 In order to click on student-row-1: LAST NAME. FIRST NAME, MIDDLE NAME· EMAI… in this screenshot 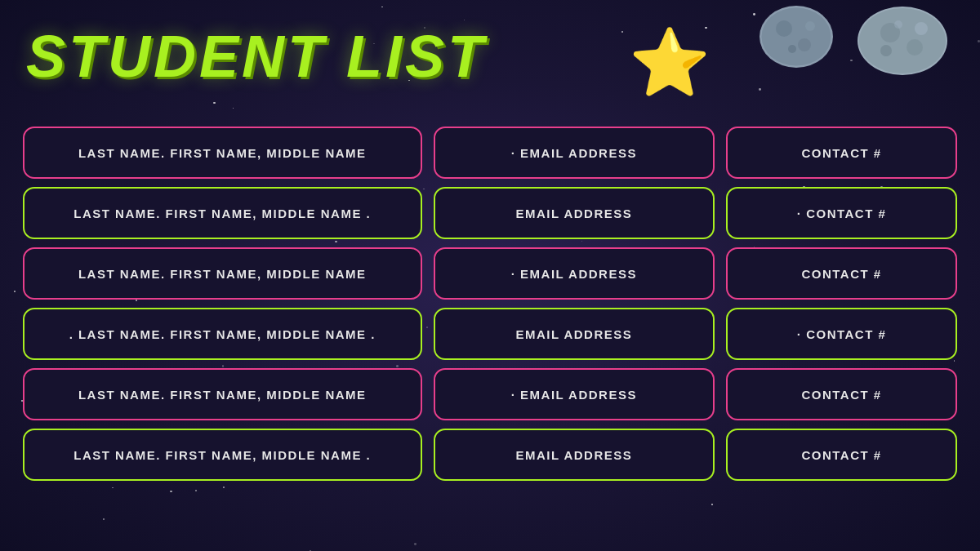, I will do `click(490, 153)`.